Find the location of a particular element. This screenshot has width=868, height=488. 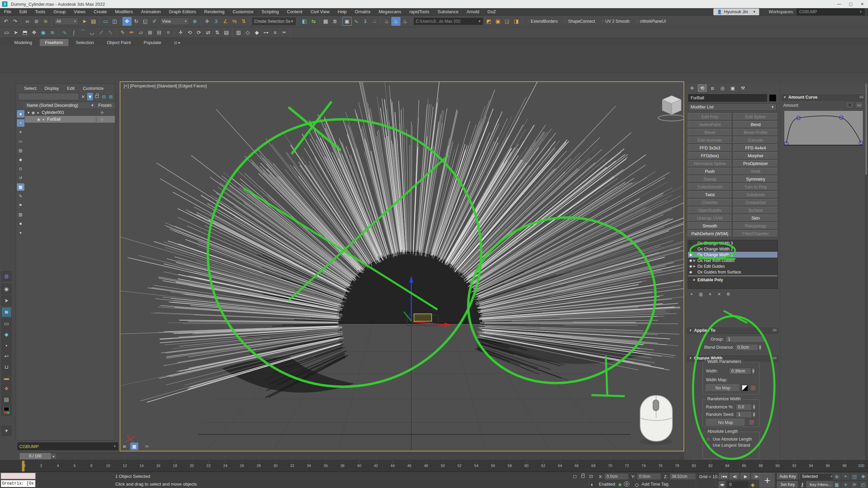

toolbar2-icon-11: ⟍ is located at coordinates (111, 33).